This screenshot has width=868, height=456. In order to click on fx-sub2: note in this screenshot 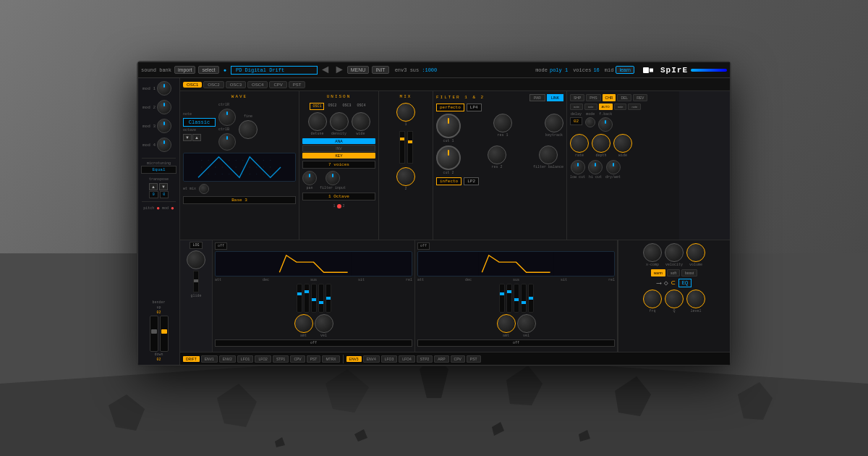, I will do `click(591, 107)`.